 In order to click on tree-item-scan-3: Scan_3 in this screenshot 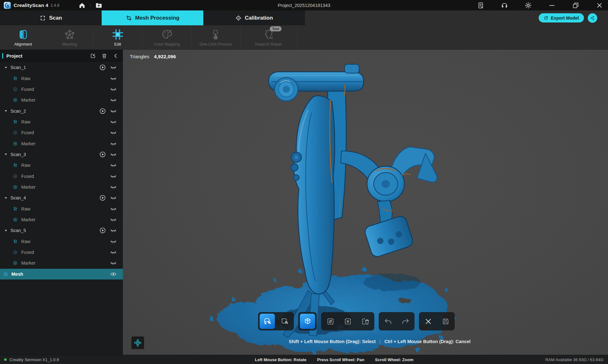, I will do `click(61, 154)`.